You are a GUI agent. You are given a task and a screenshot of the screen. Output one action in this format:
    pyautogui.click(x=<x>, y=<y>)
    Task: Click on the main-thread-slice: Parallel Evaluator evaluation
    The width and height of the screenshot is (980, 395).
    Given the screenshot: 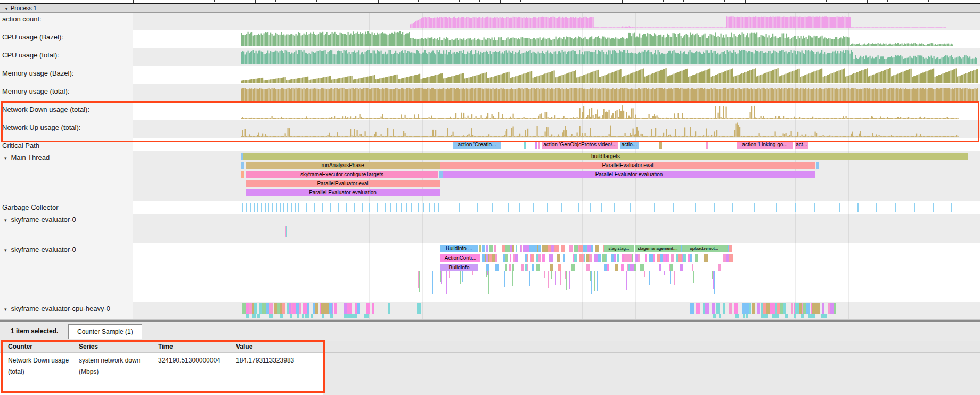 What is the action you would take?
    pyautogui.click(x=629, y=175)
    